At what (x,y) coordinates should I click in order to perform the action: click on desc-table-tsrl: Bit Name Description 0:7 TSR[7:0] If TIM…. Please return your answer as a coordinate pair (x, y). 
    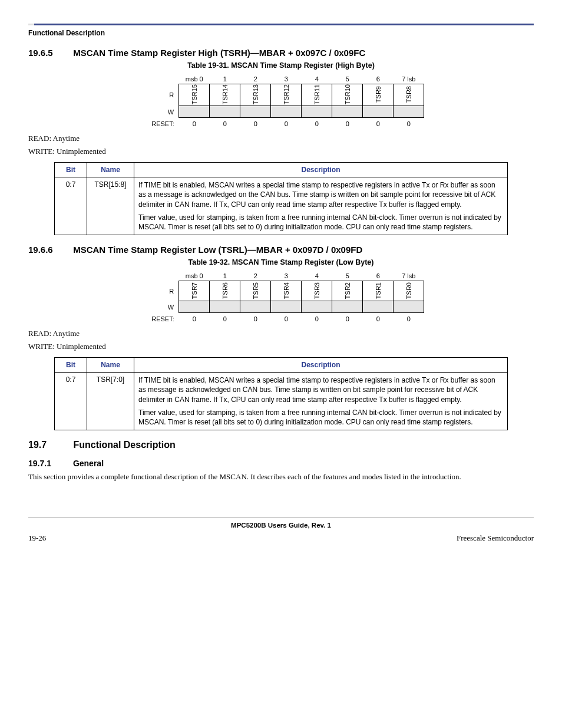
    Looking at the image, I should click on (281, 394).